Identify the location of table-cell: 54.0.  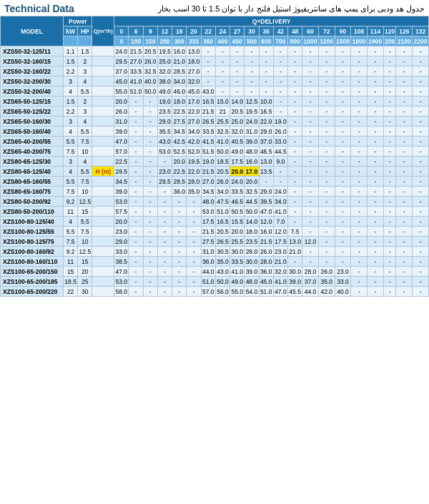
(252, 292).